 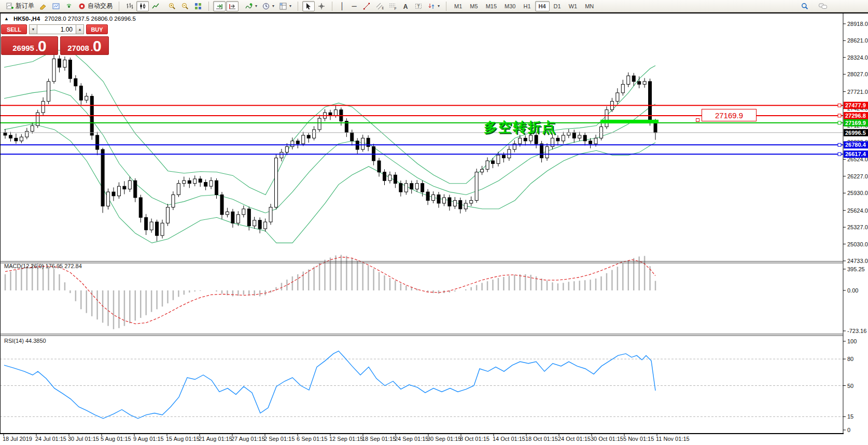 I want to click on timeframe-button-w1: W1, so click(x=573, y=6).